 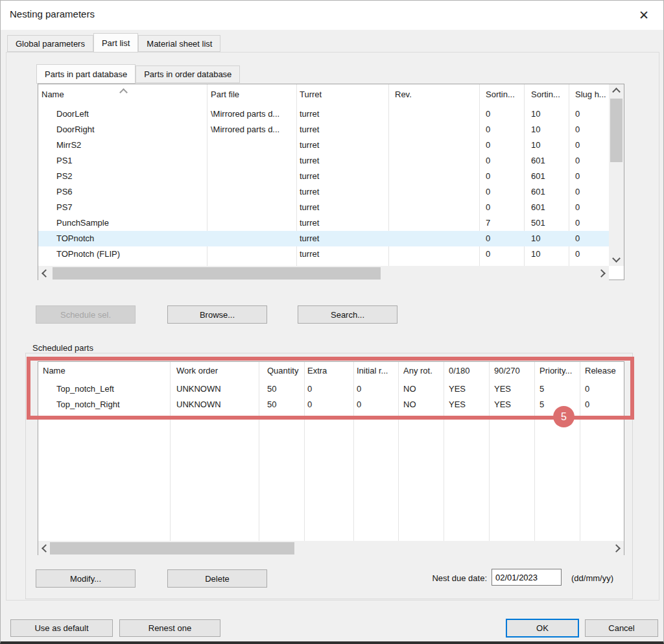 What do you see at coordinates (86, 74) in the screenshot?
I see `tab-parts-in-part-database: Parts in part database` at bounding box center [86, 74].